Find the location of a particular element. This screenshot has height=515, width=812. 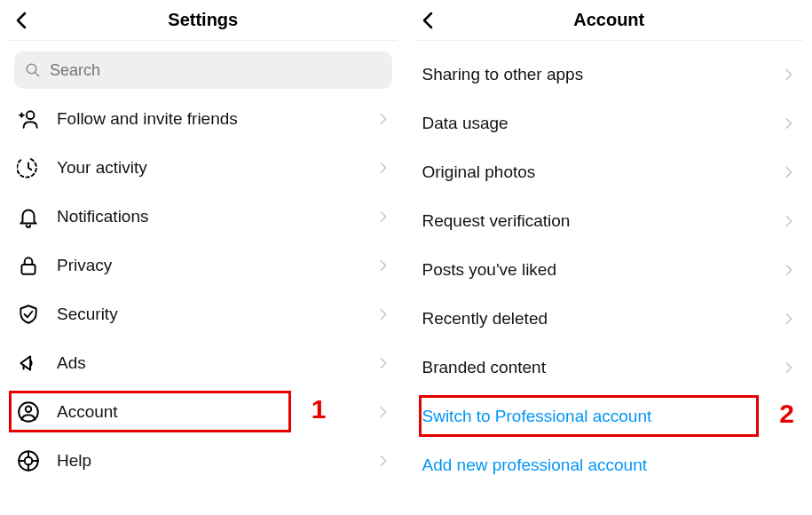

bell-icon is located at coordinates (28, 217).